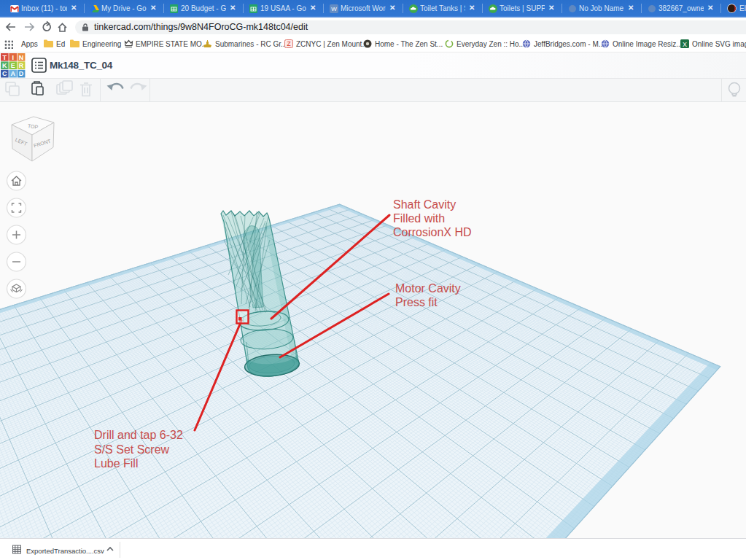 This screenshot has width=746, height=560. Describe the element at coordinates (416, 302) in the screenshot. I see `svg-text: Press fit` at that location.